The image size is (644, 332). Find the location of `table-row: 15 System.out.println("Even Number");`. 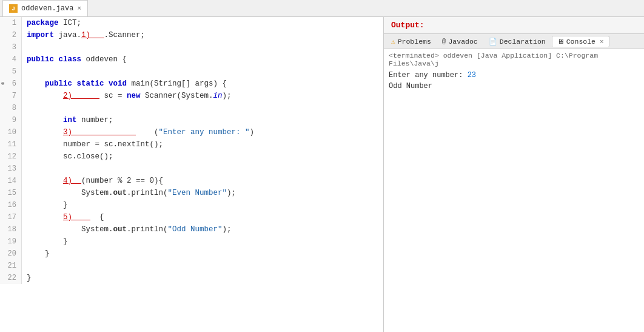

table-row: 15 System.out.println("Even Number"); is located at coordinates (192, 193).